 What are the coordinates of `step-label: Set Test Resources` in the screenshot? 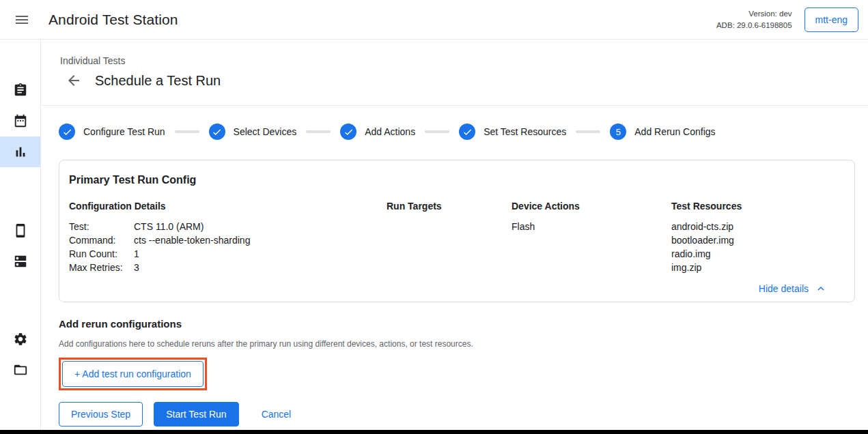 It's located at (524, 132).